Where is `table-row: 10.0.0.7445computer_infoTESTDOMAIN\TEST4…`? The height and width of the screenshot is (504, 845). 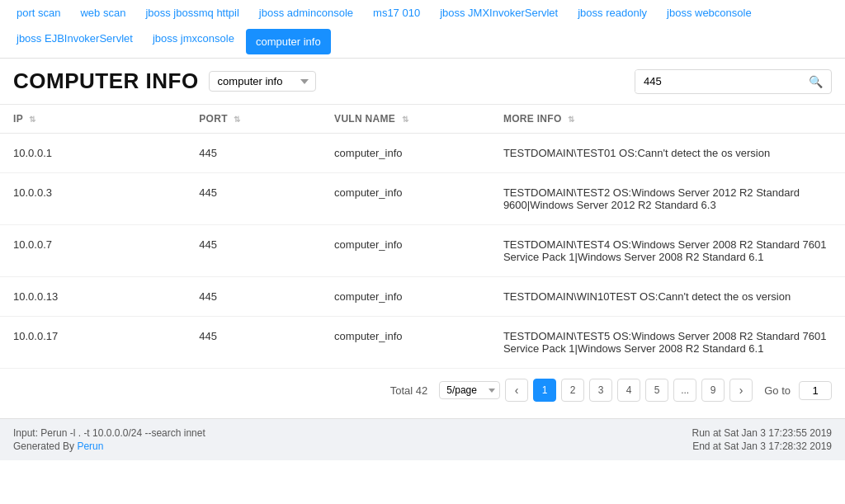 table-row: 10.0.0.7445computer_infoTESTDOMAIN\TEST4… is located at coordinates (422, 251).